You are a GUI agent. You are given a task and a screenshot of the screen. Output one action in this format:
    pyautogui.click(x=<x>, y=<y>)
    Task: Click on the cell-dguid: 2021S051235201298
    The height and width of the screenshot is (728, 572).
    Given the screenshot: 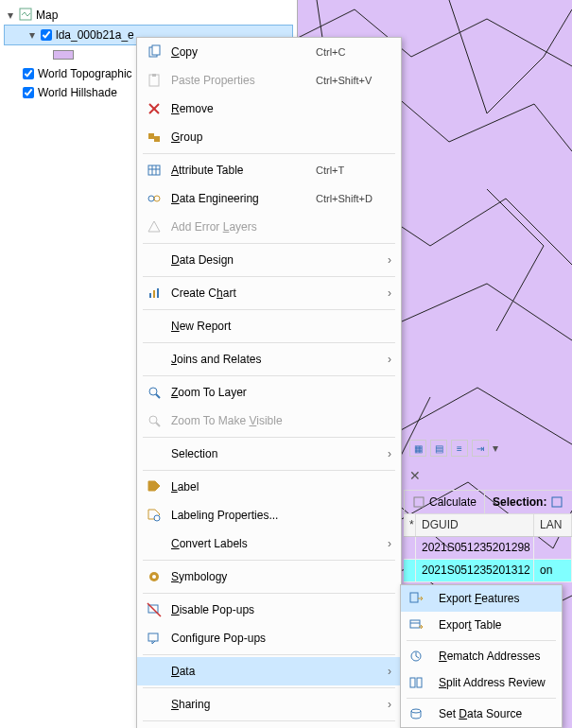 What is the action you would take?
    pyautogui.click(x=475, y=548)
    